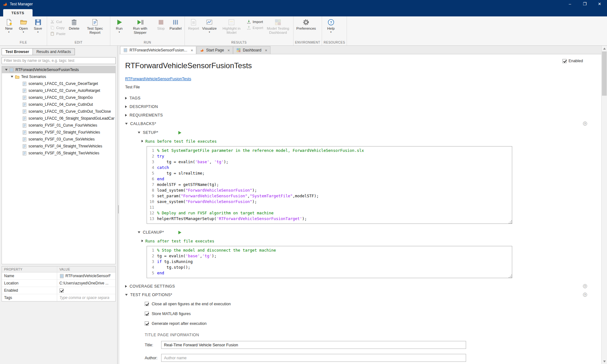  Describe the element at coordinates (363, 295) in the screenshot. I see `section-test-file-options: TEST FILE OPTIONS* ?` at that location.